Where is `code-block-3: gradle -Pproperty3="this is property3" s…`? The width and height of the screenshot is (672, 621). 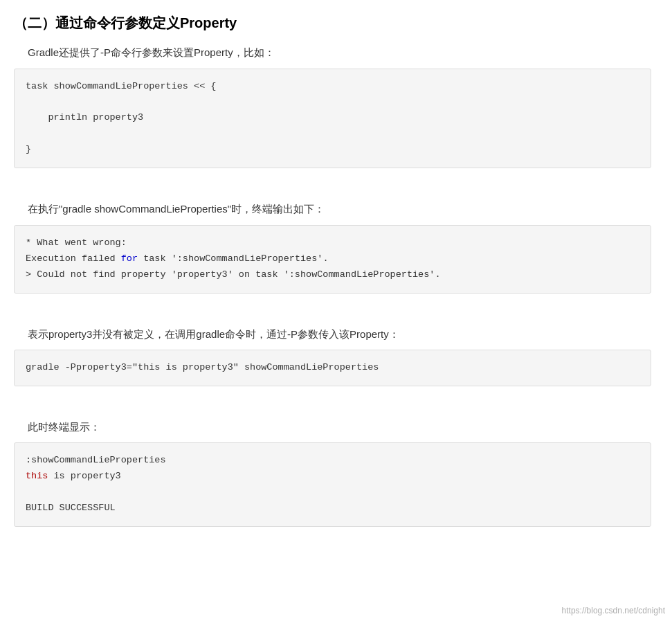 code-block-3: gradle -Pproperty3="this is property3" s… is located at coordinates (332, 368).